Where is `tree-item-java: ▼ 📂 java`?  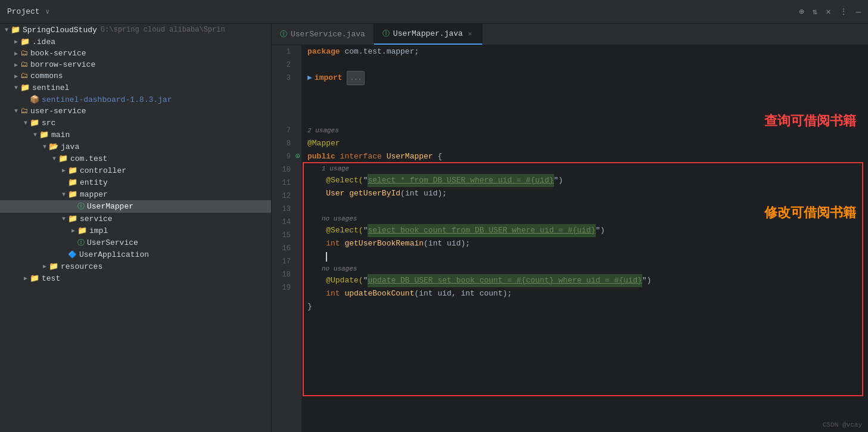
tree-item-java: ▼ 📂 java is located at coordinates (136, 147).